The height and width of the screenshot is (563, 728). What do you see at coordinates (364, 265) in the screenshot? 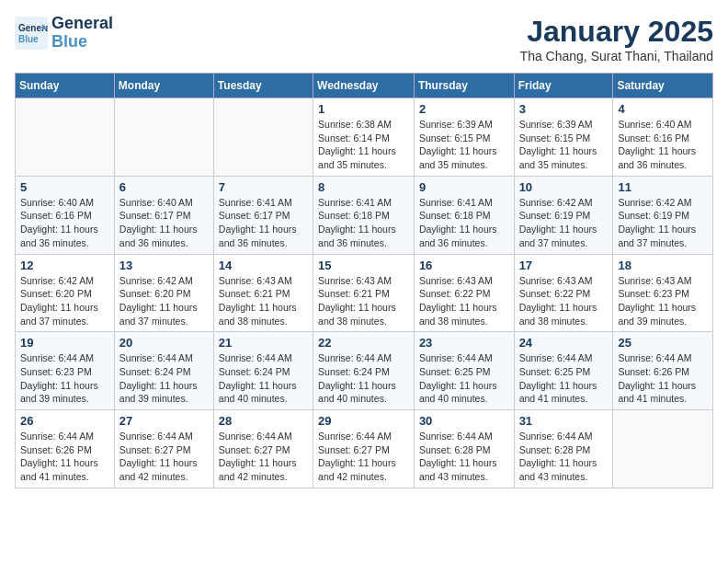
I see `day-number: 15` at bounding box center [364, 265].